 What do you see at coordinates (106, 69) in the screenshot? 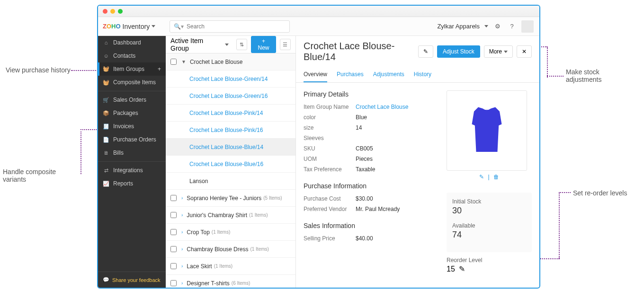
I see `basket-icon: 🧺` at bounding box center [106, 69].